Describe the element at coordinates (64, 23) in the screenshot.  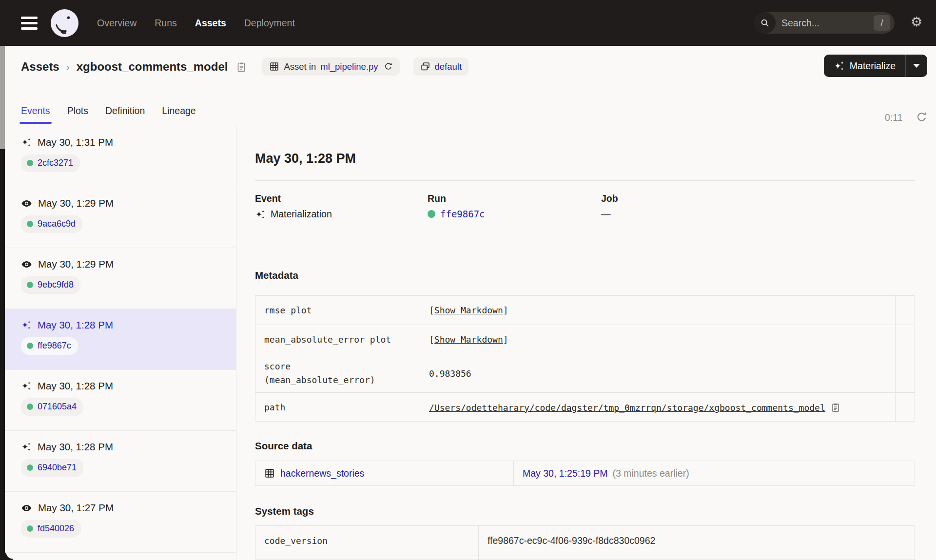
I see `dagster-logo-icon` at that location.